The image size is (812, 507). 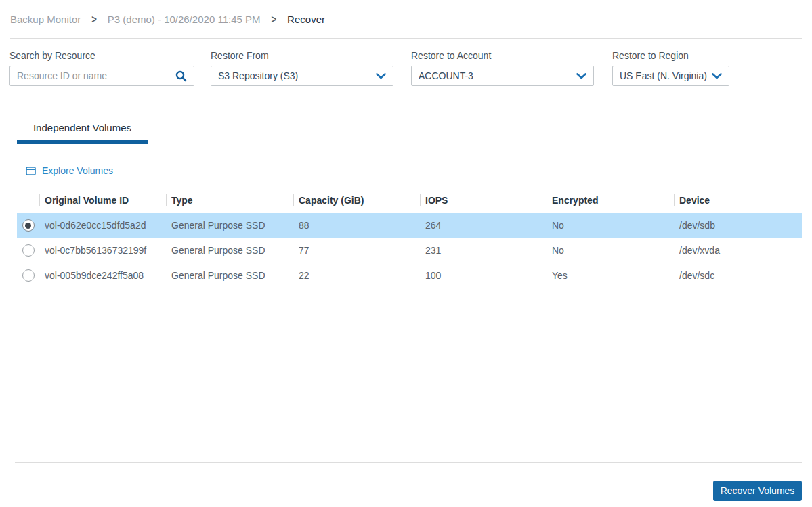 I want to click on column-header-device: Device, so click(x=738, y=200).